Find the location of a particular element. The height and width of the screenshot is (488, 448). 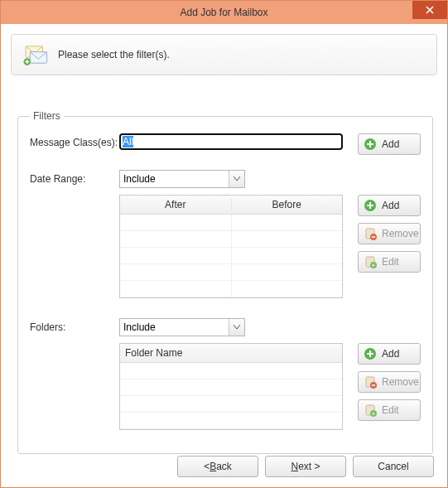

close-icon is located at coordinates (430, 10).